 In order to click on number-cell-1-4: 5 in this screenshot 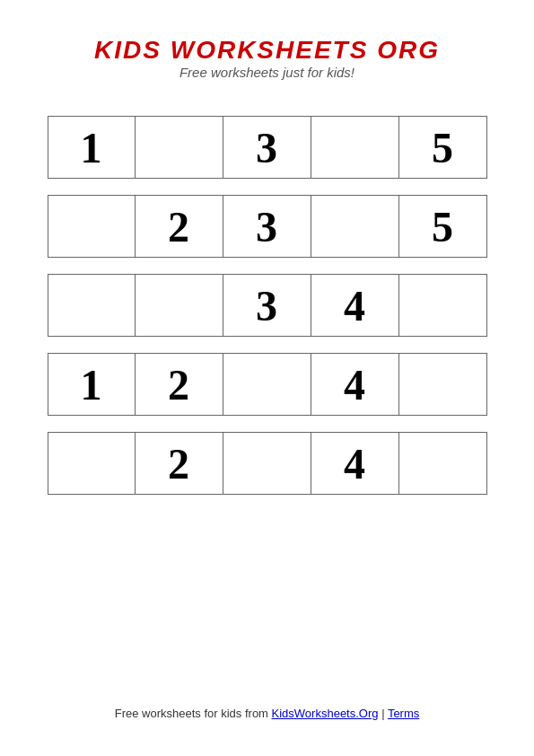, I will do `click(443, 226)`.